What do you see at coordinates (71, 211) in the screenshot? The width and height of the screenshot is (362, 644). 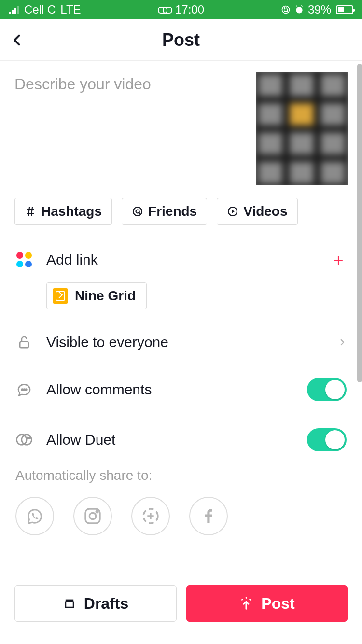 I see `hashtags-label: Hashtags` at bounding box center [71, 211].